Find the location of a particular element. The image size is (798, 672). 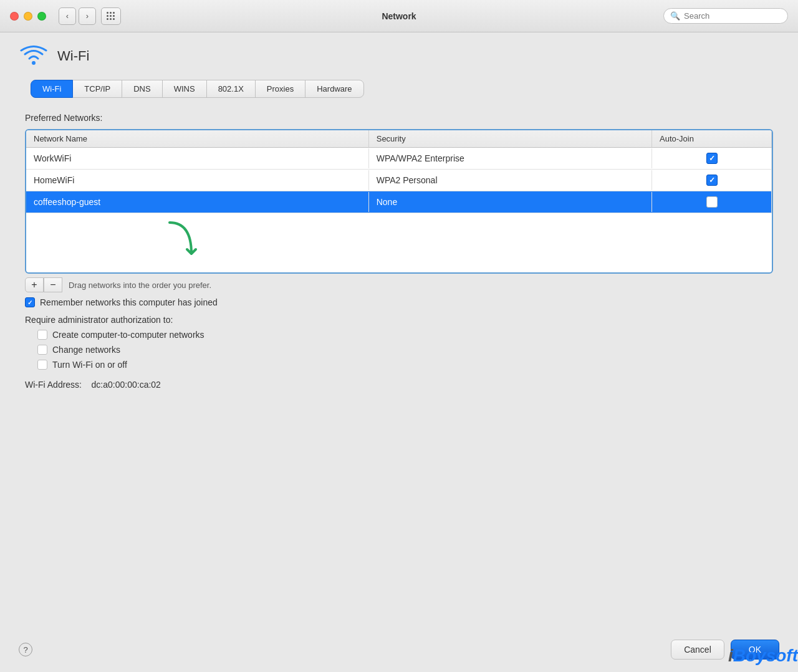

tab-tcpip: TCP/IP is located at coordinates (97, 89).